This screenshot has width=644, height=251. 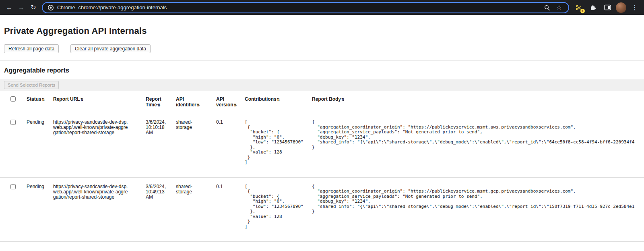 I want to click on col-status-label: Status, so click(x=34, y=99).